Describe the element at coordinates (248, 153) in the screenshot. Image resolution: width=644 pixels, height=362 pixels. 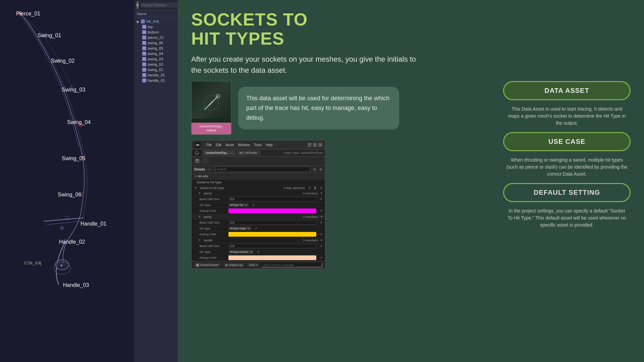
I see `tab-bp-hittrailer: BP_HitTrailer` at that location.